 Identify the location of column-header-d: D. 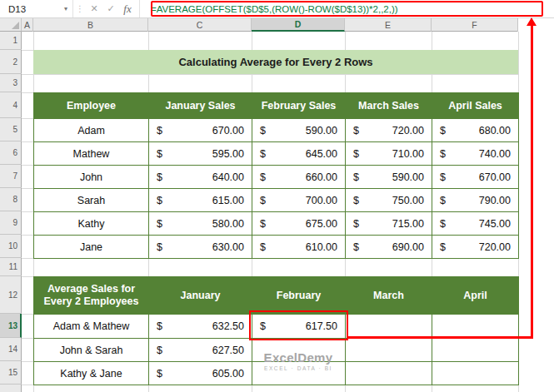
(298, 25).